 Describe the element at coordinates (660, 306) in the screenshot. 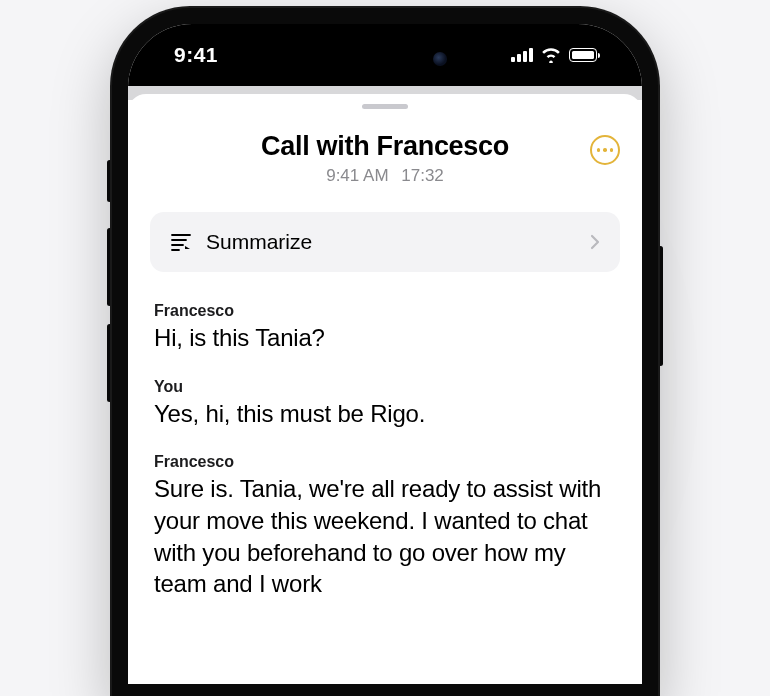

I see `power-button` at that location.